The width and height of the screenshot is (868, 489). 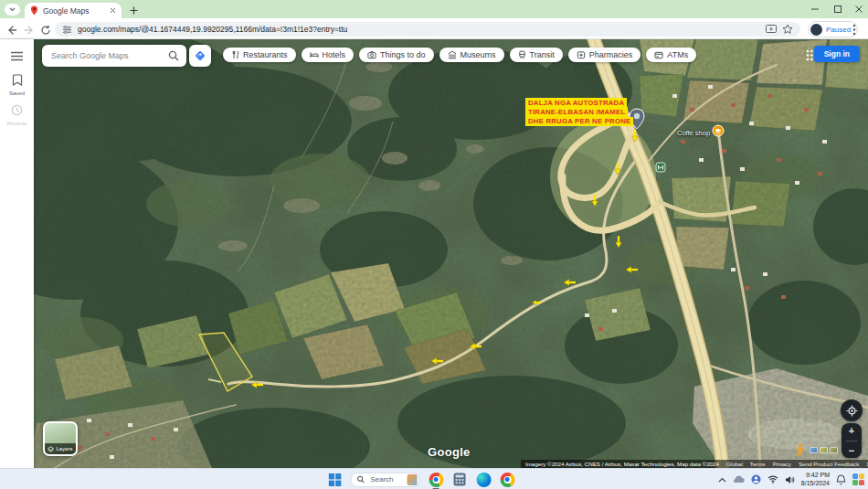 What do you see at coordinates (738, 479) in the screenshot?
I see `onedrive-cloud-icon` at bounding box center [738, 479].